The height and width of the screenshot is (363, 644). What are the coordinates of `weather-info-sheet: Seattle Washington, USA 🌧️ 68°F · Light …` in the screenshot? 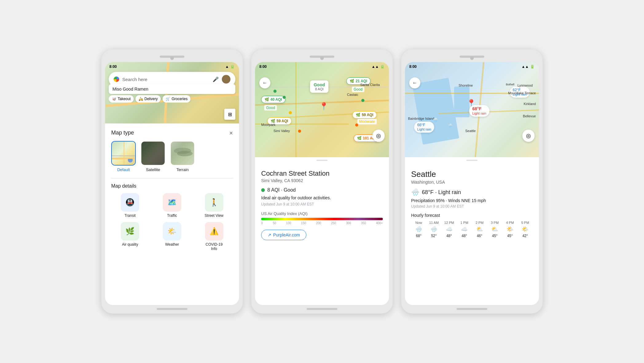 It's located at (472, 234).